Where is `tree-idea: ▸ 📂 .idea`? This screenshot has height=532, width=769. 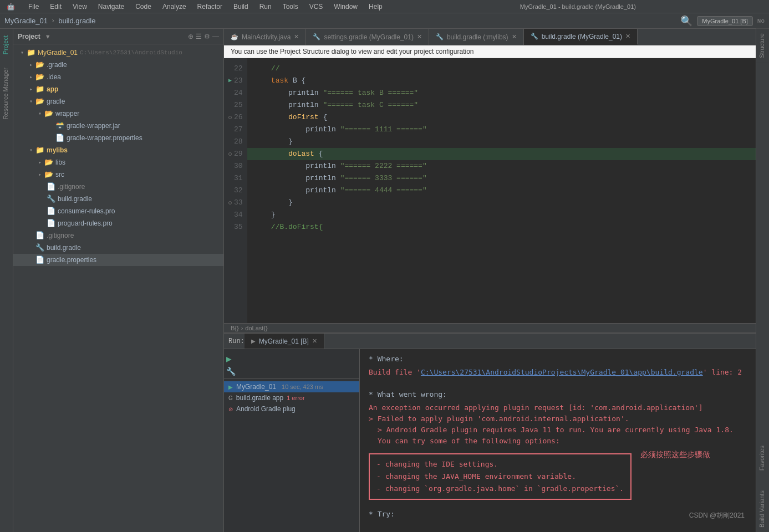 tree-idea: ▸ 📂 .idea is located at coordinates (119, 77).